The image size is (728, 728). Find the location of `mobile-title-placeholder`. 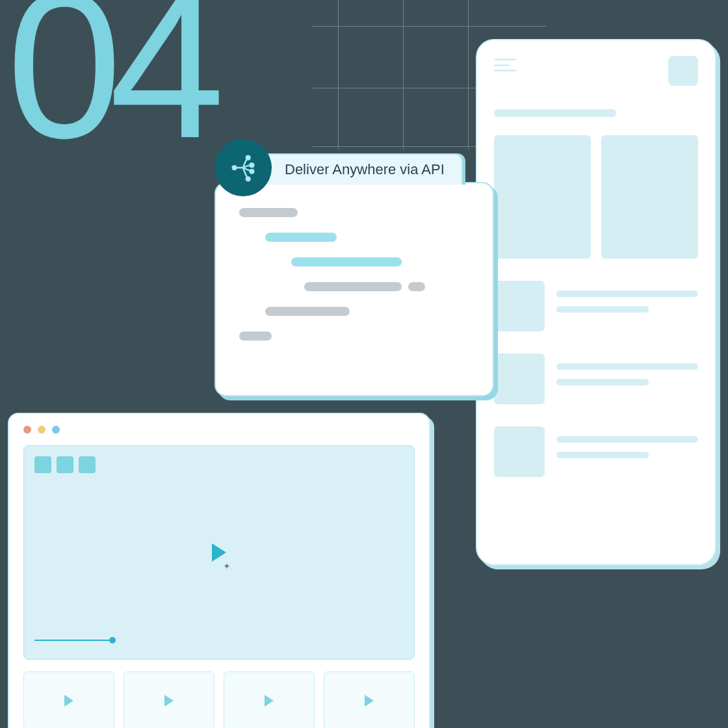

mobile-title-placeholder is located at coordinates (555, 113).